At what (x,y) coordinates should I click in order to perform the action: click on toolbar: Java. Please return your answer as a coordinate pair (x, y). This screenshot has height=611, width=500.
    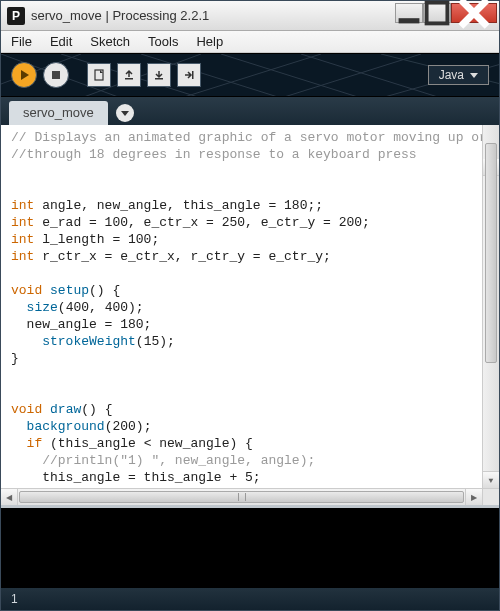
    Looking at the image, I should click on (250, 75).